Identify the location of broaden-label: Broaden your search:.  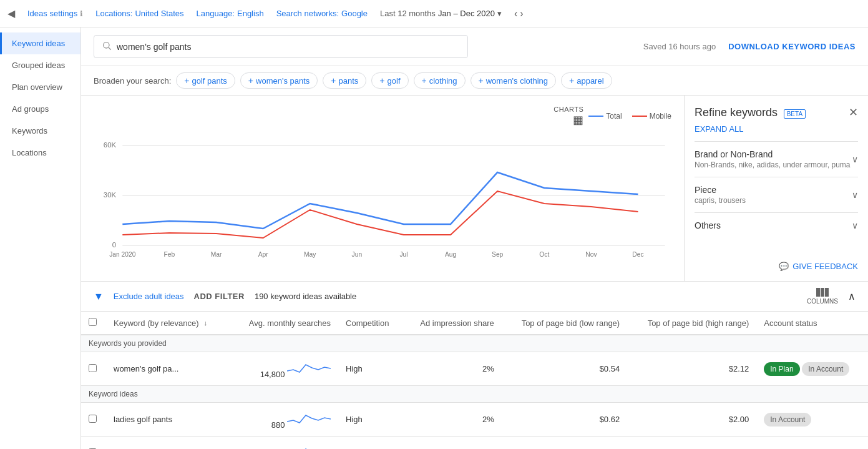
(132, 81).